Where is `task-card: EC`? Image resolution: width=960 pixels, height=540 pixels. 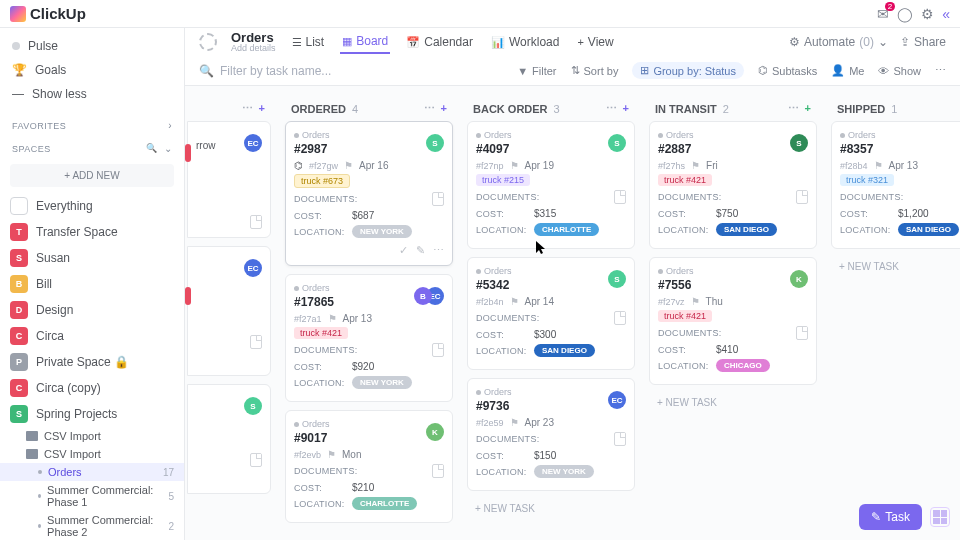
task-card: EC is located at coordinates (229, 311).